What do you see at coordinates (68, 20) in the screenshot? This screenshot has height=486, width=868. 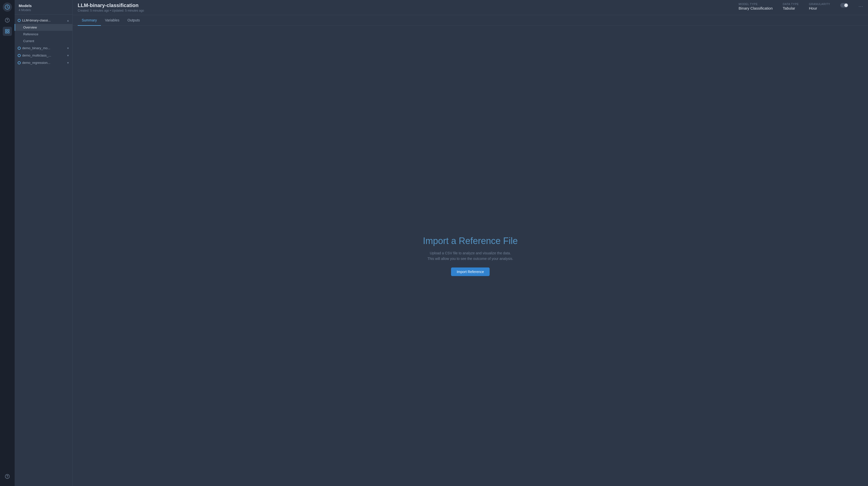 I see `chevron-up-icon: ▲` at bounding box center [68, 20].